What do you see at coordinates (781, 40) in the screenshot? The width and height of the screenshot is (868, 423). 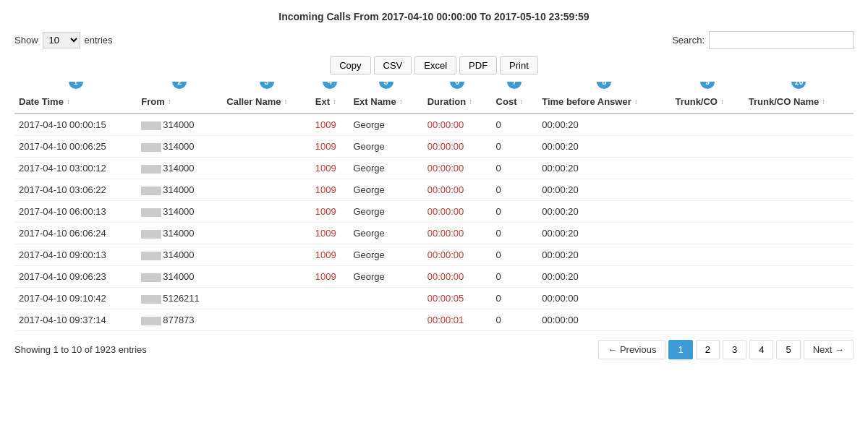 I see `search-input` at bounding box center [781, 40].